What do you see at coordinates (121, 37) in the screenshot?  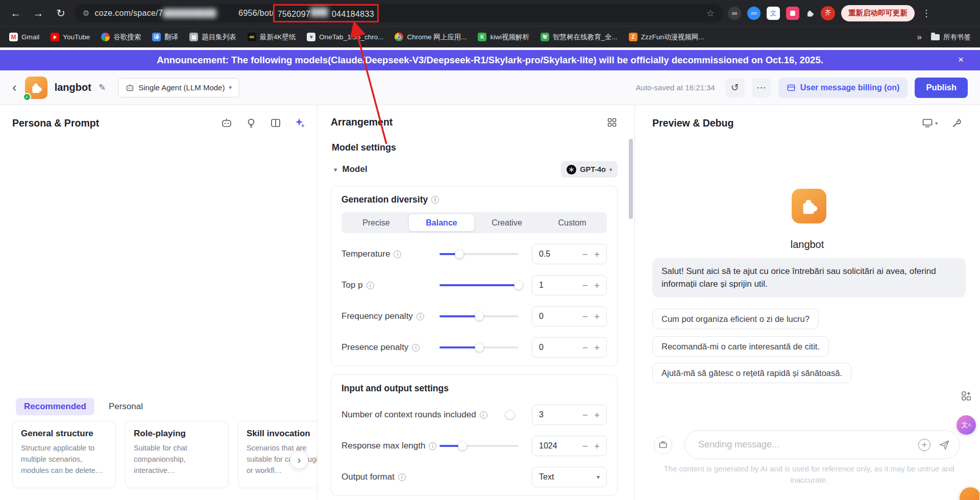 I see `bookmark-google-search: 谷歌搜索` at bounding box center [121, 37].